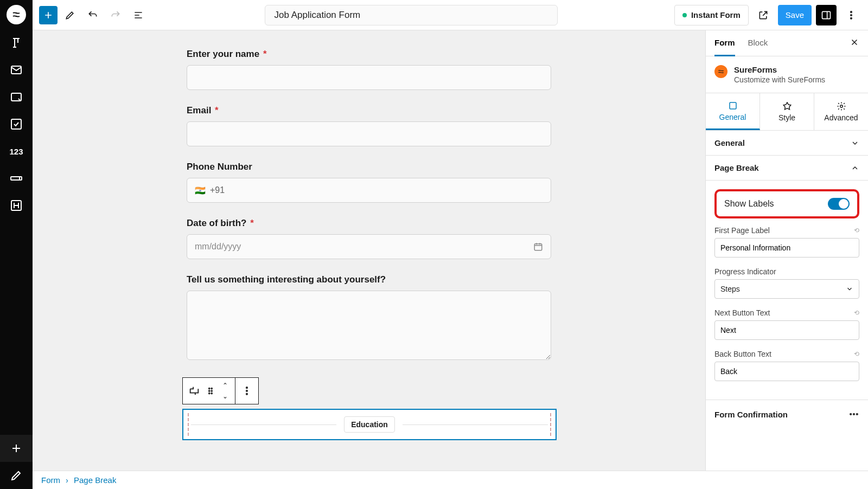  Describe the element at coordinates (742, 230) in the screenshot. I see `first-page-label: First Page Label` at that location.